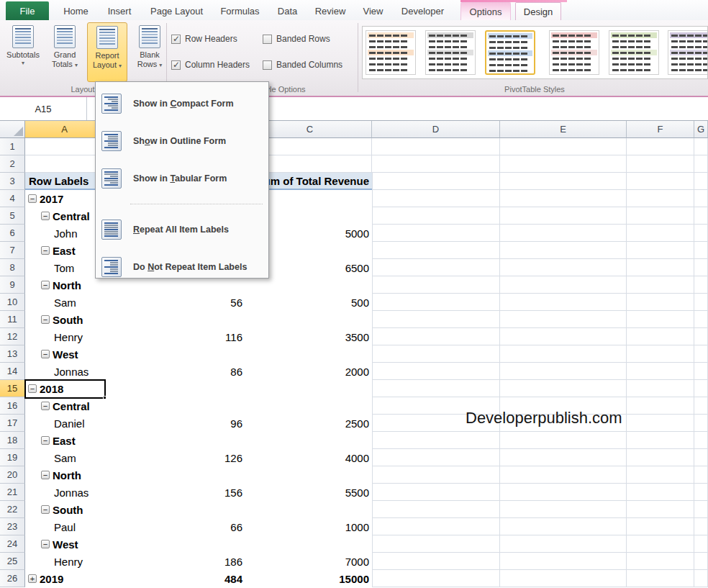 This screenshot has width=708, height=588. What do you see at coordinates (563, 164) in the screenshot?
I see `cell-E2` at bounding box center [563, 164].